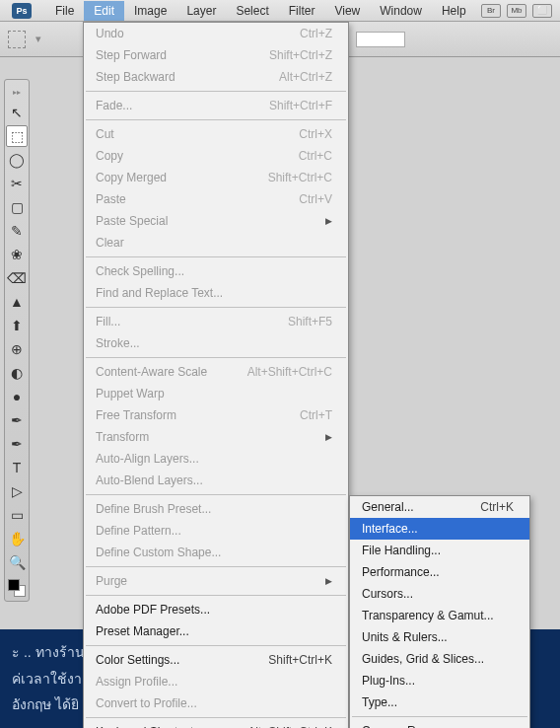 This screenshot has height=728, width=560. What do you see at coordinates (205, 221) in the screenshot?
I see `menu-item-label: Paste Special` at bounding box center [205, 221].